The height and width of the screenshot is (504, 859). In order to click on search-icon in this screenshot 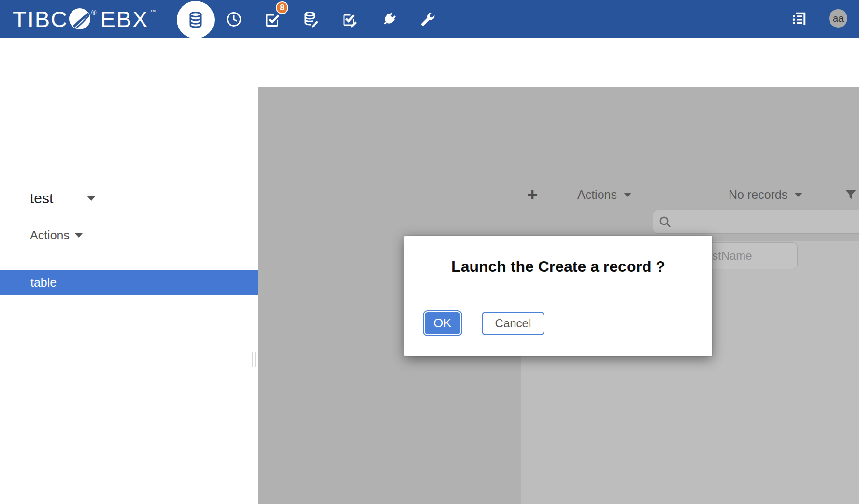, I will do `click(665, 222)`.